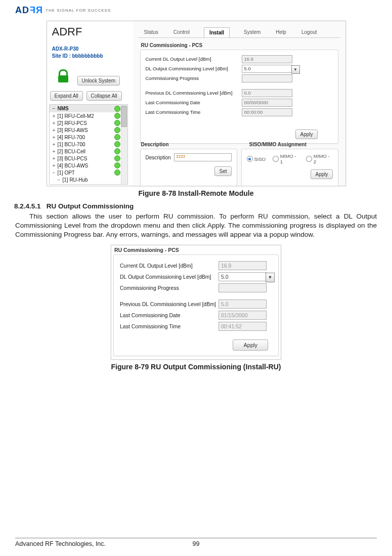 Image resolution: width=392 pixels, height=556 pixels. What do you see at coordinates (151, 33) in the screenshot?
I see `tab-status: Status` at bounding box center [151, 33].